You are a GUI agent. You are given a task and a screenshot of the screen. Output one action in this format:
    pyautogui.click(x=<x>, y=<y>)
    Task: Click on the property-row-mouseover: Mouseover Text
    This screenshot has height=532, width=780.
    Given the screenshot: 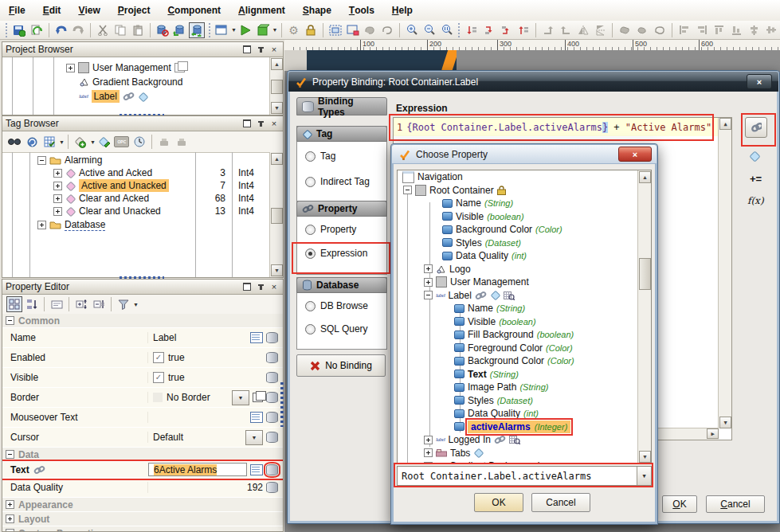 What is the action you would take?
    pyautogui.click(x=143, y=417)
    